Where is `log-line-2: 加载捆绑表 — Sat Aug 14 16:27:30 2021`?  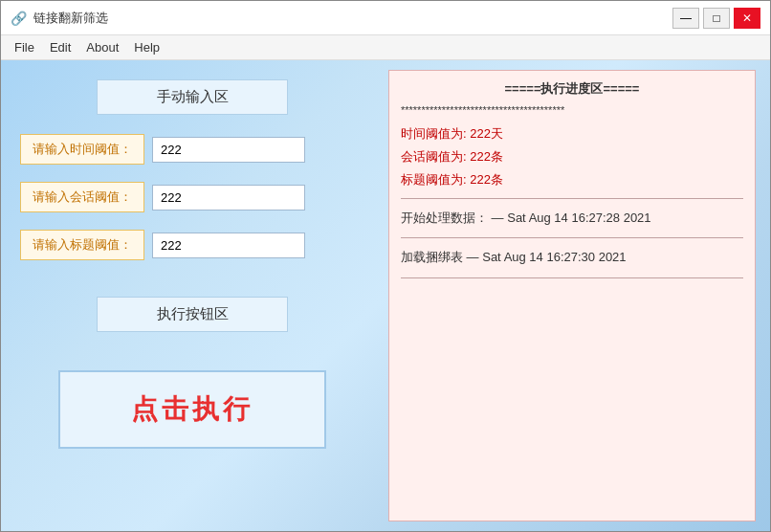 log-line-2: 加载捆绑表 — Sat Aug 14 16:27:30 2021 is located at coordinates (572, 257).